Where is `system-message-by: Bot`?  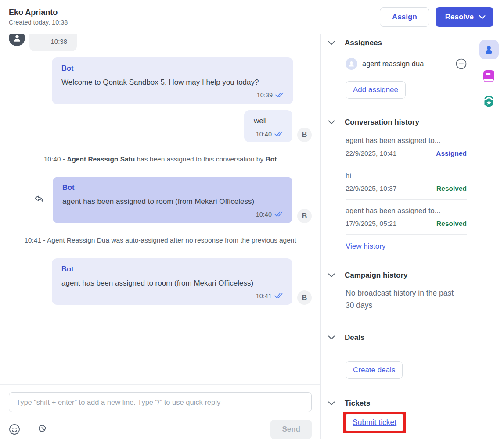 system-message-by: Bot is located at coordinates (271, 159).